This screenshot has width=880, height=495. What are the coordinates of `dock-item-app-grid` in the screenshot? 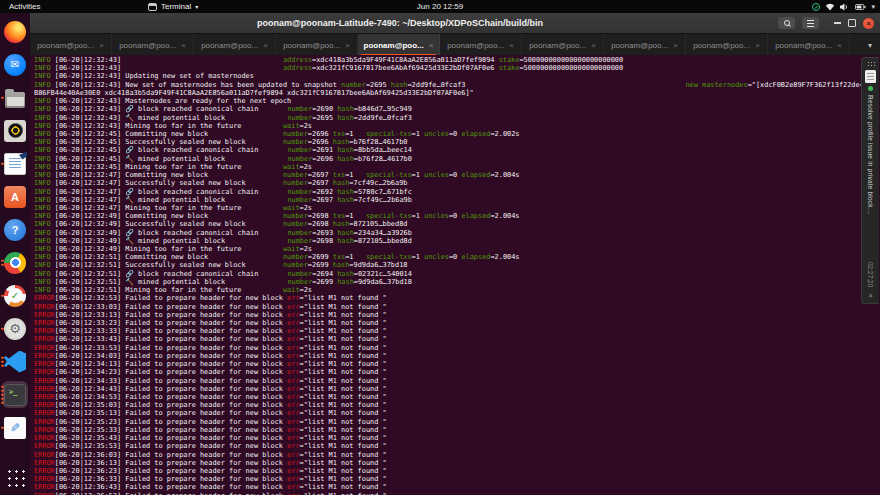 It's located at (15, 476).